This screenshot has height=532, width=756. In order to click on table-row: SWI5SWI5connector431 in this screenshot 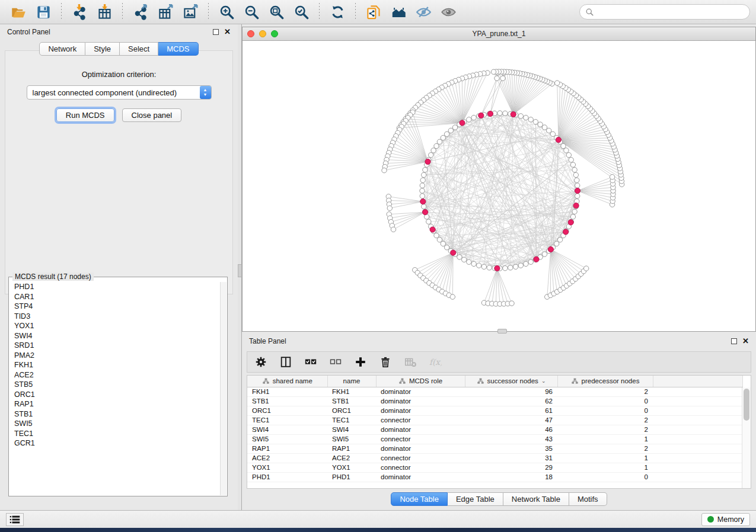, I will do `click(495, 439)`.